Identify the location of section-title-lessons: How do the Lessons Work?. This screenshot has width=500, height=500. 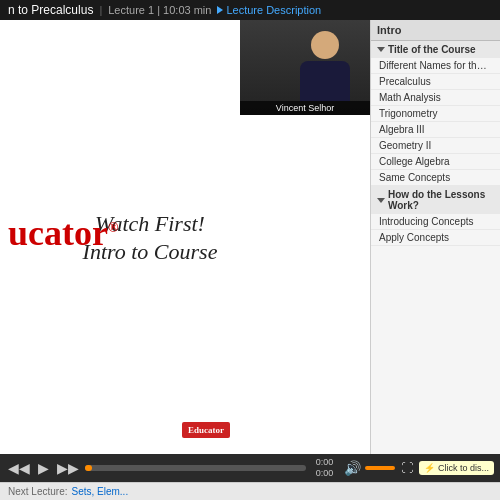
(436, 200).